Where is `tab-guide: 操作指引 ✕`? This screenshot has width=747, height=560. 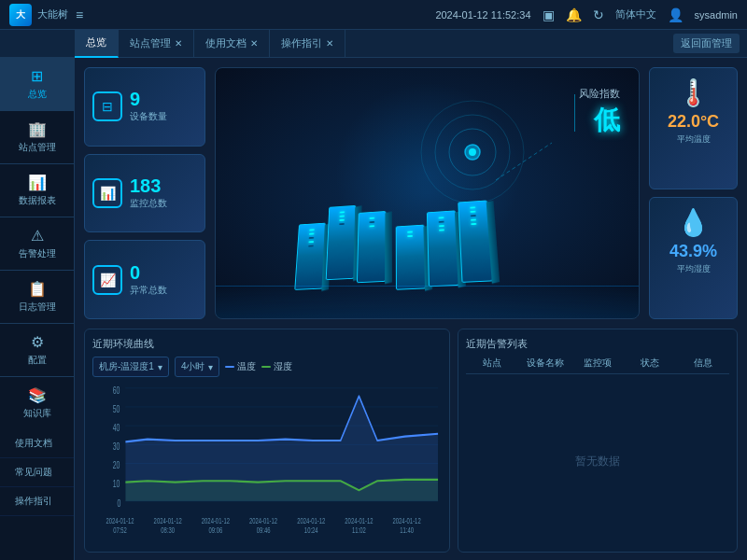 tab-guide: 操作指引 ✕ is located at coordinates (308, 44).